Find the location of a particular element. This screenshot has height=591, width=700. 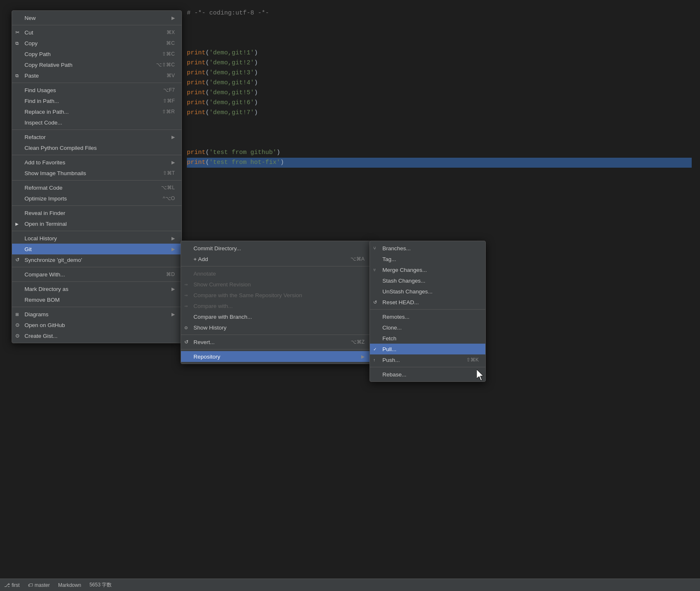

clone-label: Clone... is located at coordinates (392, 328).